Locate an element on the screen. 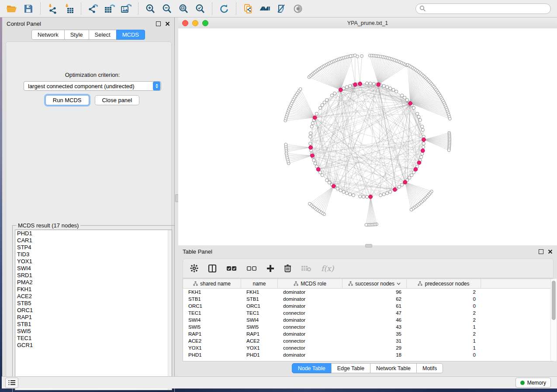 This screenshot has width=557, height=392. export-table-icon is located at coordinates (110, 9).